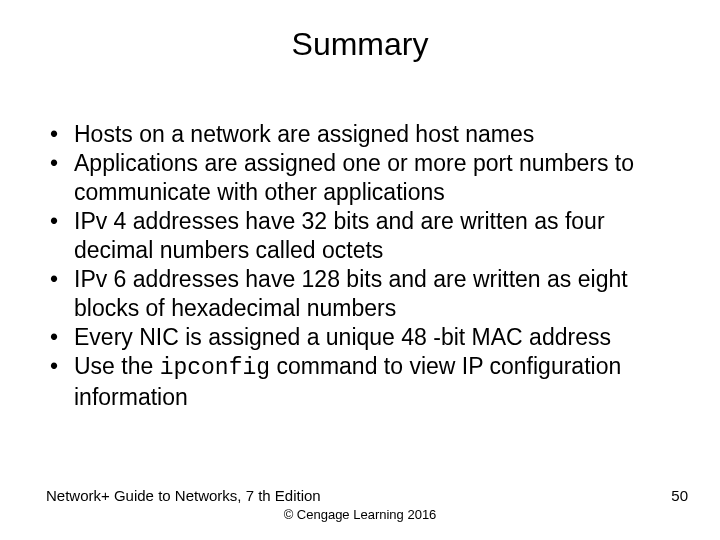 The image size is (720, 540). What do you see at coordinates (117, 366) in the screenshot?
I see `bullet-text-pre: Use the` at bounding box center [117, 366].